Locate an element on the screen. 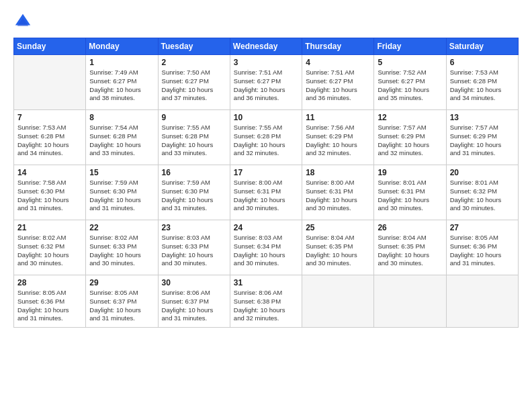  calendar-cell: 14Sunrise: 7:58 AMSunset: 6:30 PMDayligh… is located at coordinates (50, 193).